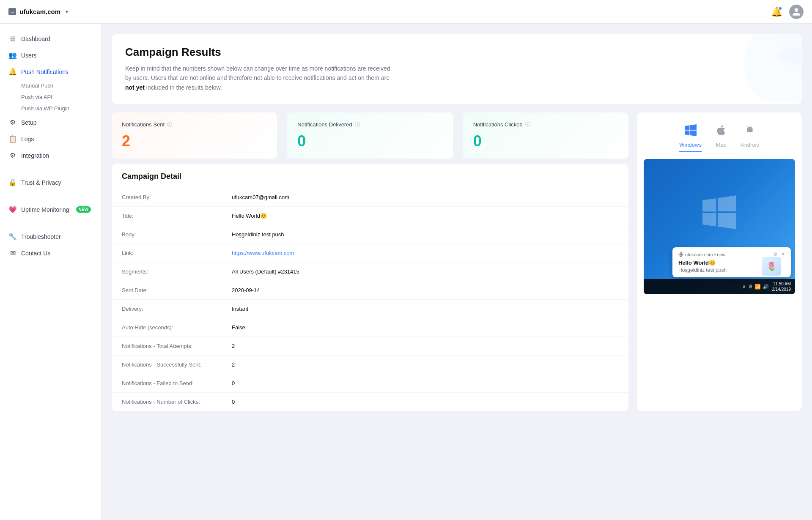 The height and width of the screenshot is (520, 812). I want to click on win-taskbar-icons: ∧ 🖥 📶 🔊, so click(755, 287).